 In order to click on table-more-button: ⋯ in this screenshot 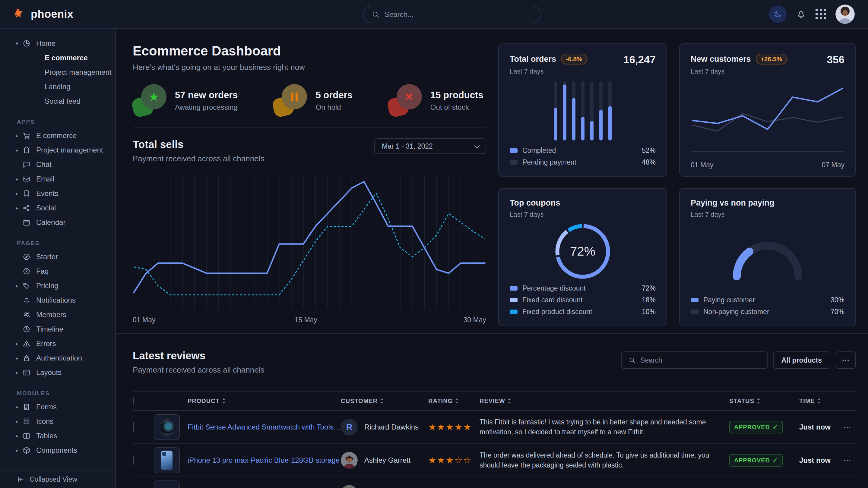, I will do `click(846, 360)`.